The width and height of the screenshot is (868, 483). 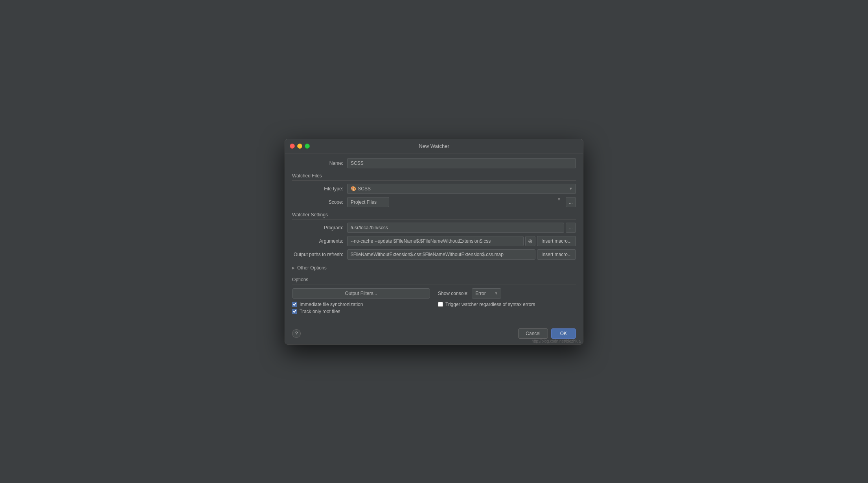 I want to click on options-grid: Output Filters... Immediate file synchro…, so click(x=434, y=302).